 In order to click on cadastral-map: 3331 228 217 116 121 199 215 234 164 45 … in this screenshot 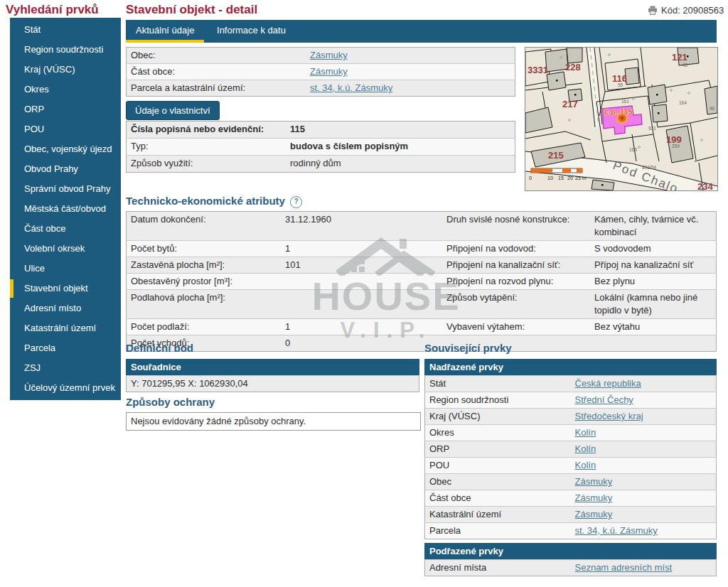, I will do `click(621, 119)`.